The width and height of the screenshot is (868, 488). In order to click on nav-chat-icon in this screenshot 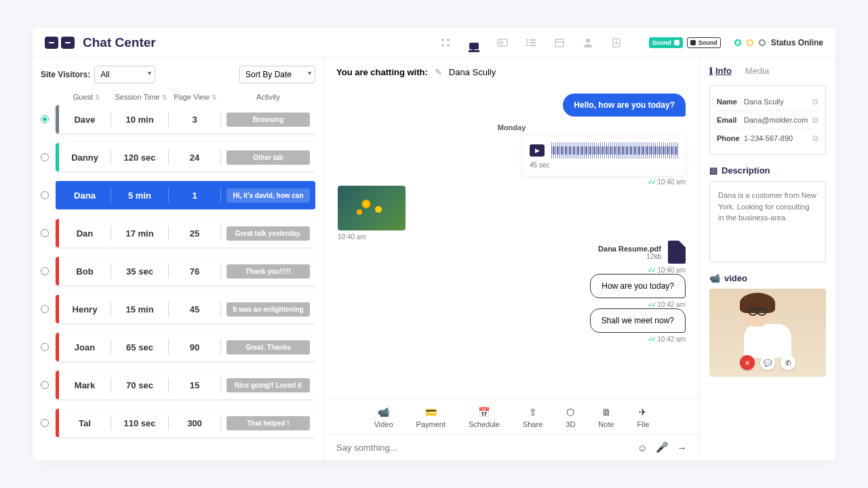, I will do `click(474, 47)`.